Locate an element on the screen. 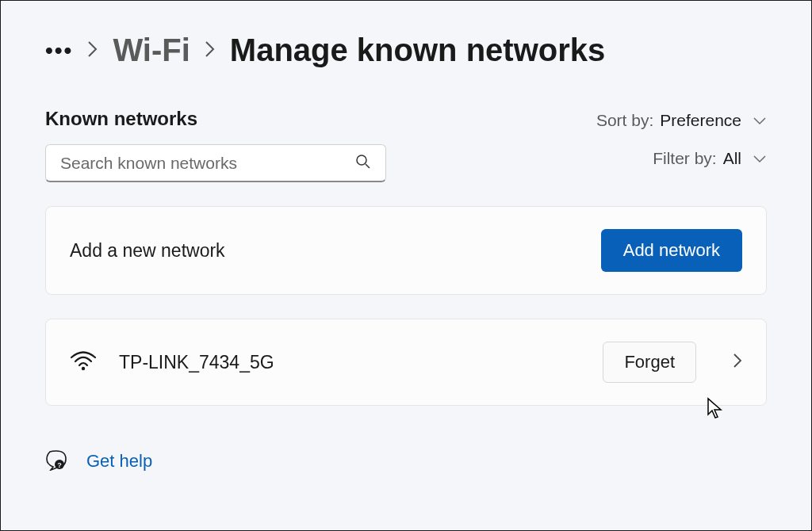  breadcrumb-wifi: Wi-Fi is located at coordinates (151, 51).